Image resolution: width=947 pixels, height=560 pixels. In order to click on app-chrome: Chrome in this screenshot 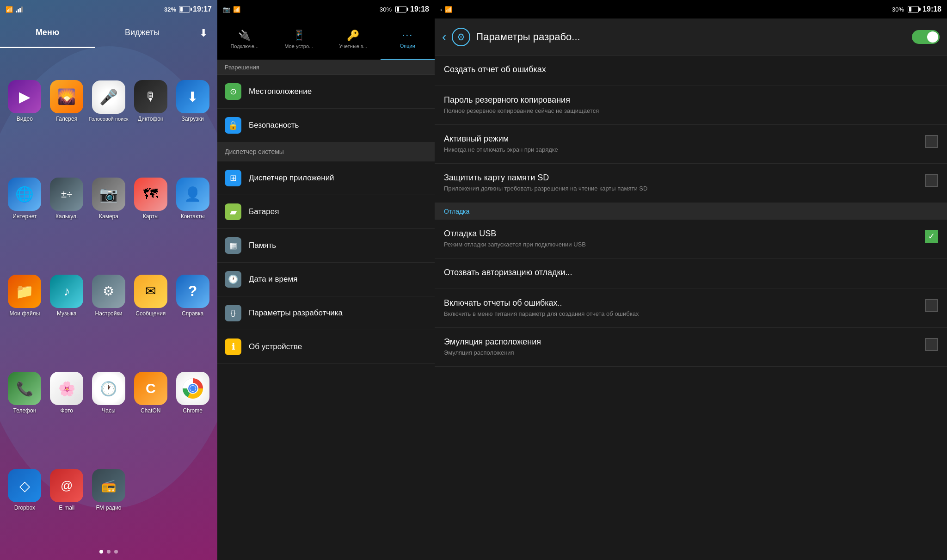, I will do `click(192, 393)`.